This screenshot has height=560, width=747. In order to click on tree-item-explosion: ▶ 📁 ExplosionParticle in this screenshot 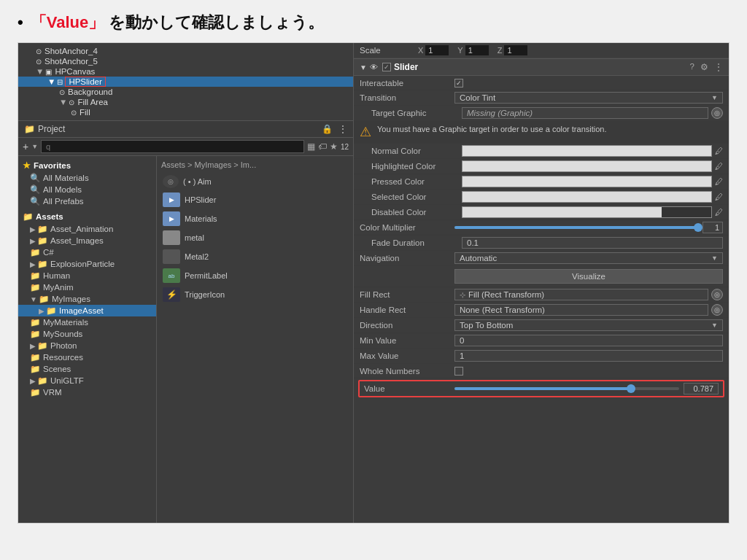, I will do `click(88, 264)`.